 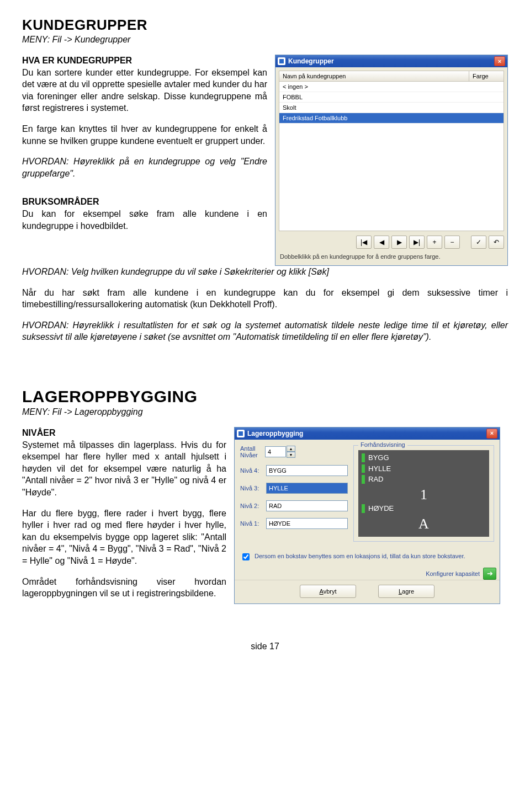 I want to click on titlebar-text: Kundegrupper, so click(x=311, y=61).